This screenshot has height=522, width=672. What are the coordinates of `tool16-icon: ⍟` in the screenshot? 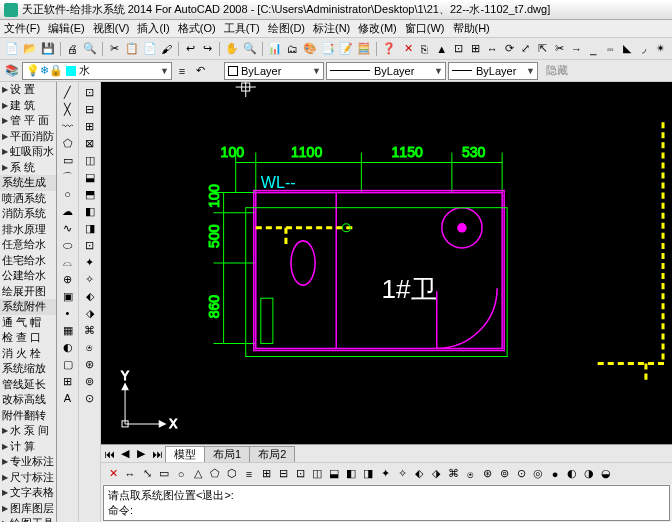 It's located at (90, 347).